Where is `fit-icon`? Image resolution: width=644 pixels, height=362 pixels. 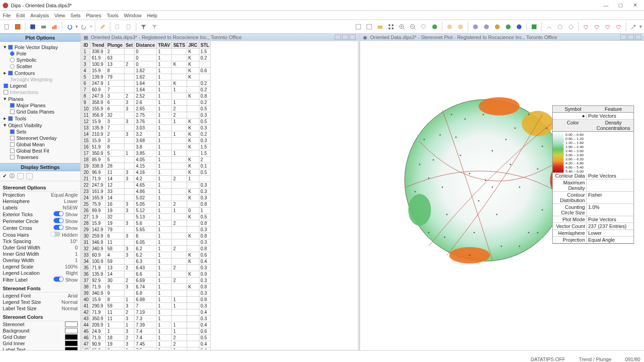
fit-icon is located at coordinates (391, 27).